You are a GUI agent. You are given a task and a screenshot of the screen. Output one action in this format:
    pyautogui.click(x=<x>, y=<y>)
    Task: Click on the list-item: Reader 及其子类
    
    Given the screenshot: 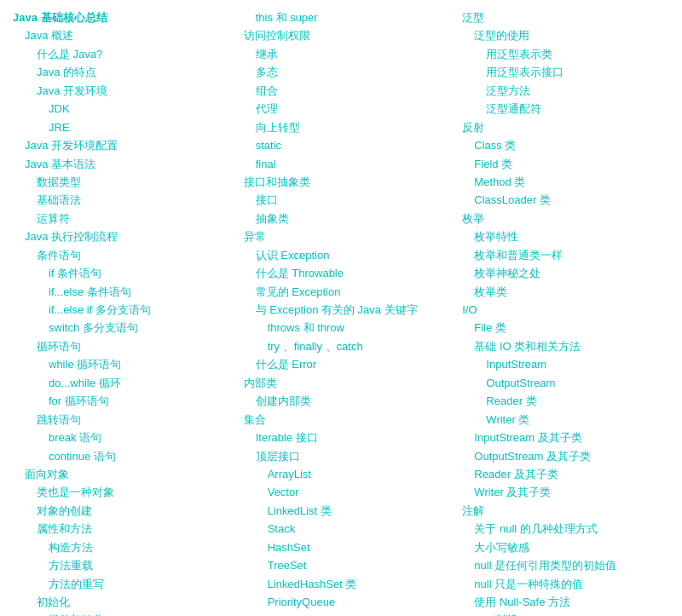 What is the action you would take?
    pyautogui.click(x=556, y=474)
    